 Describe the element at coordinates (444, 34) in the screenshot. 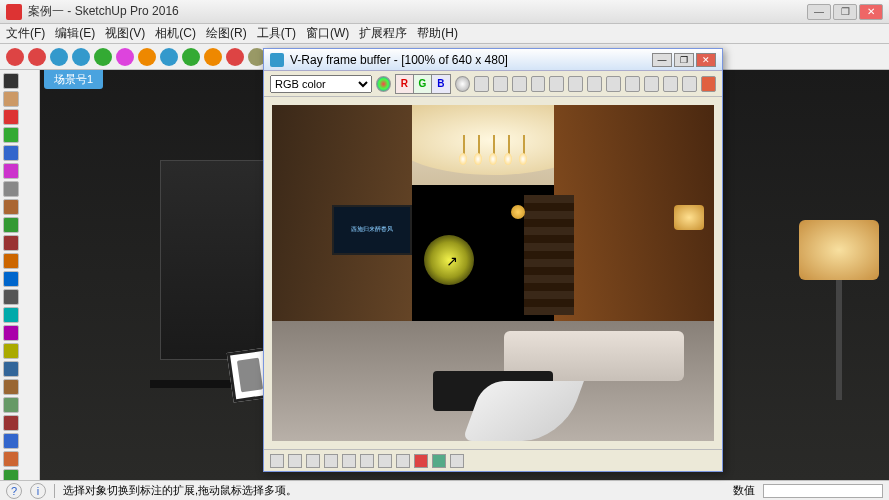

I see `menubar: 文件(F)编辑(E)视图(V)相机(C)绘图(R)工具(T)窗口(W)扩展程序帮…` at that location.